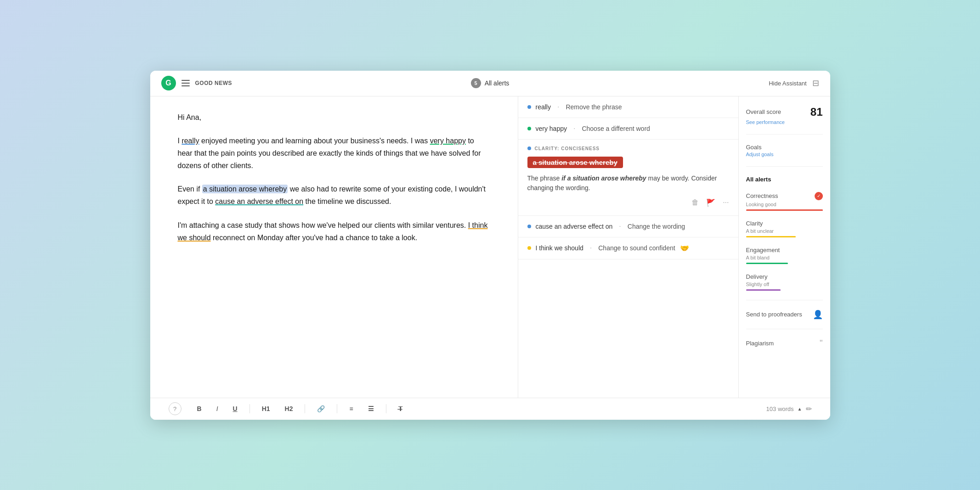  Describe the element at coordinates (490, 84) in the screenshot. I see `header: G GOOD NEWS 5 All alerts Hide Assistant …` at that location.